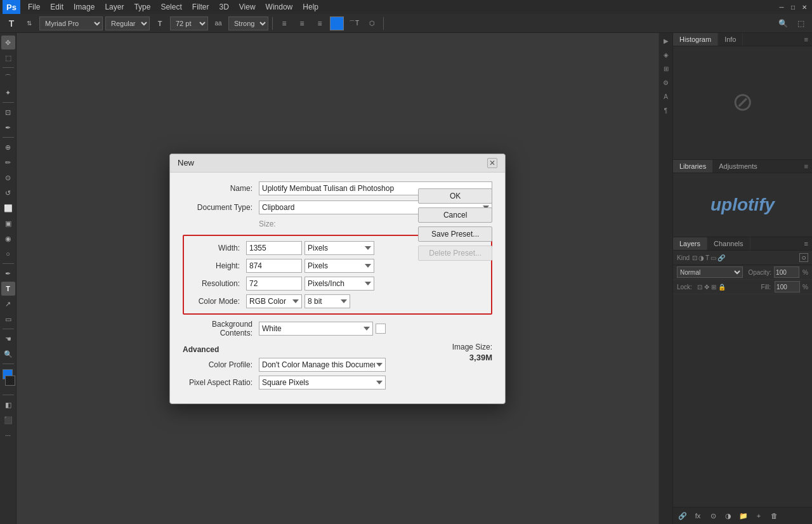  What do you see at coordinates (8, 93) in the screenshot?
I see `magic-wand-tool: ✦` at bounding box center [8, 93].